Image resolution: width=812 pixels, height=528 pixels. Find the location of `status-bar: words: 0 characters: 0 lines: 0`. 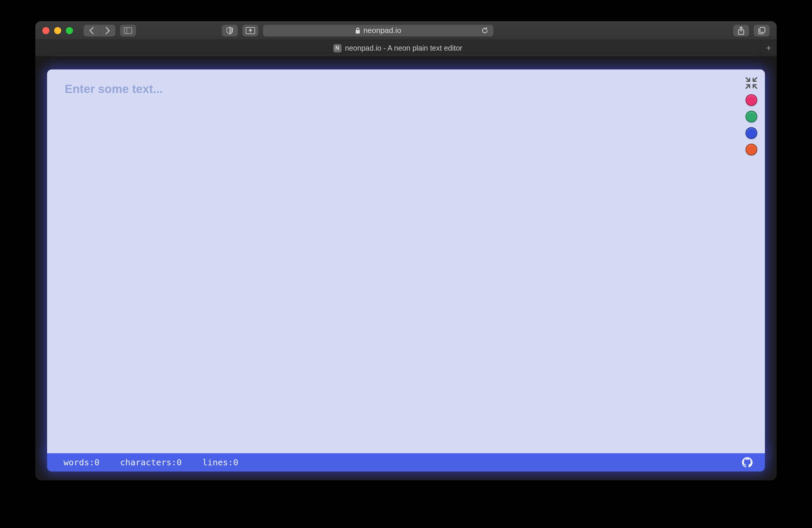

status-bar: words: 0 characters: 0 lines: 0 is located at coordinates (406, 462).